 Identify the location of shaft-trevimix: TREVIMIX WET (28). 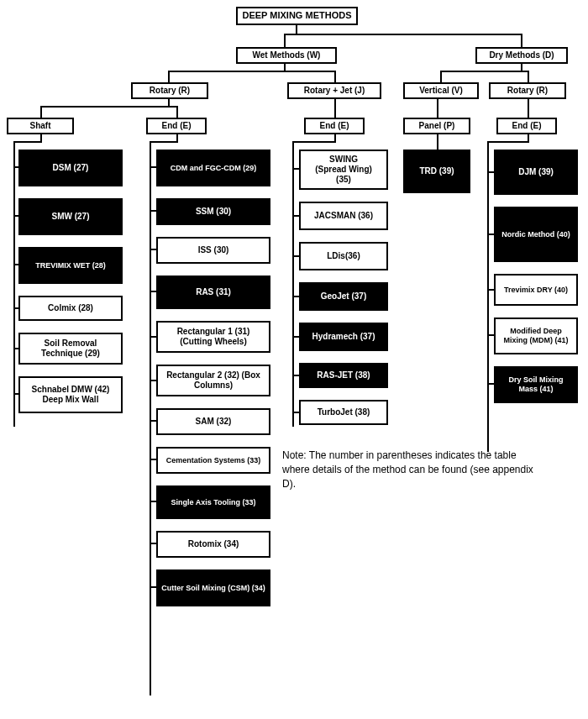
(71, 265).